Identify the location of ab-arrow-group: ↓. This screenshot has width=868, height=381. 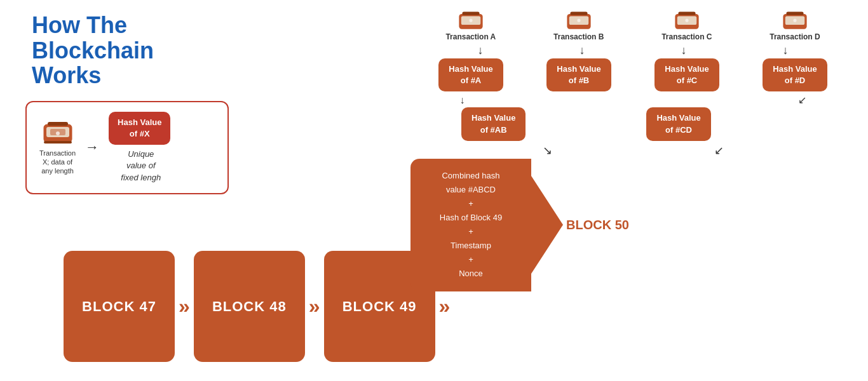
(462, 100).